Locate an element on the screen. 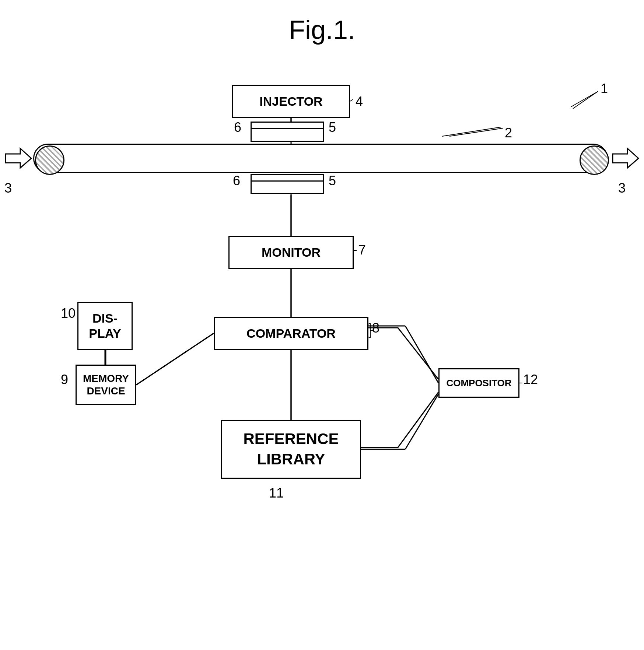  belt-roller-left is located at coordinates (50, 160).